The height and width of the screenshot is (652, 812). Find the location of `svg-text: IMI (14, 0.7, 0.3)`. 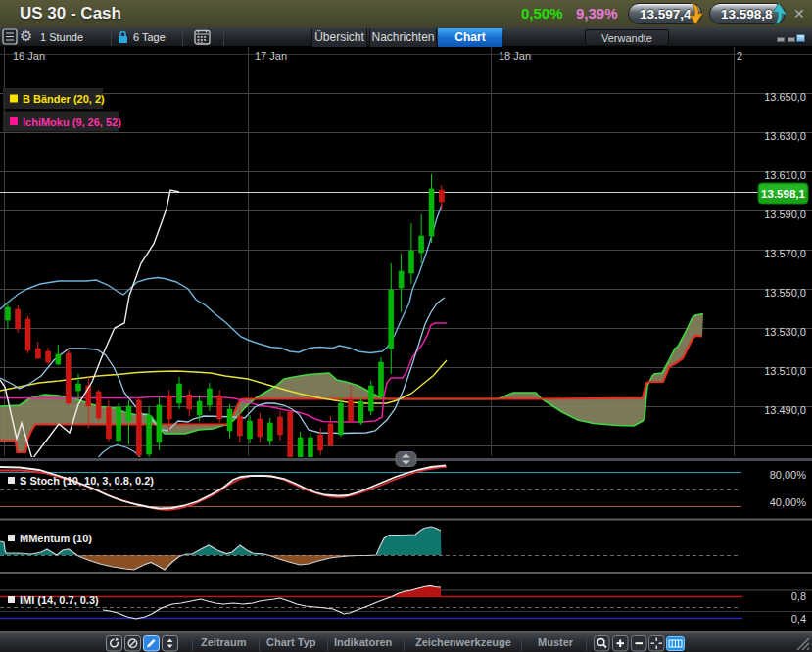

svg-text: IMI (14, 0.7, 0.3) is located at coordinates (59, 600).